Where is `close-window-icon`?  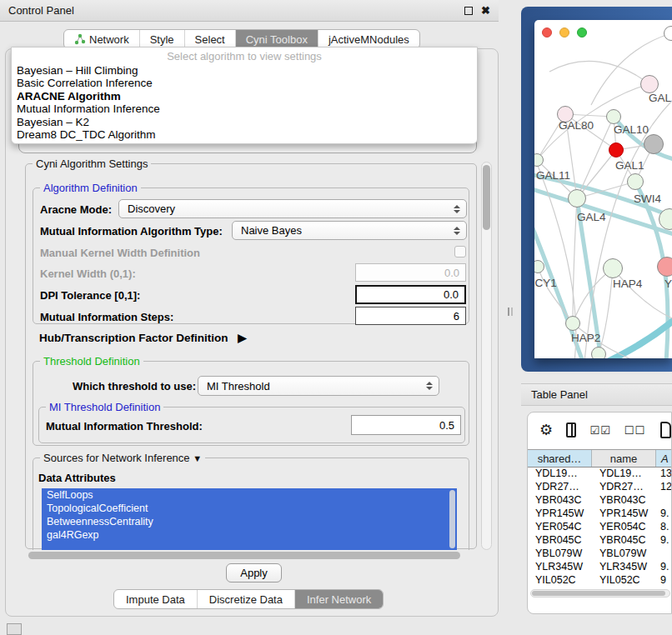 close-window-icon is located at coordinates (547, 32).